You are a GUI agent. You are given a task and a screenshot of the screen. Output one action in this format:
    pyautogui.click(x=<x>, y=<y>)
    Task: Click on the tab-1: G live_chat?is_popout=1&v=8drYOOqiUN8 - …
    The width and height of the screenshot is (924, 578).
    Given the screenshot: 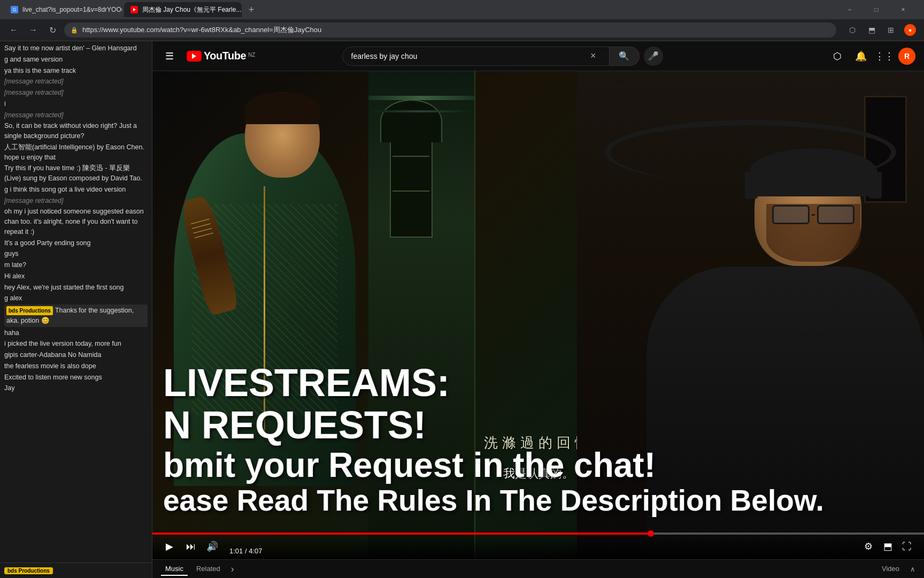 What is the action you would take?
    pyautogui.click(x=63, y=10)
    